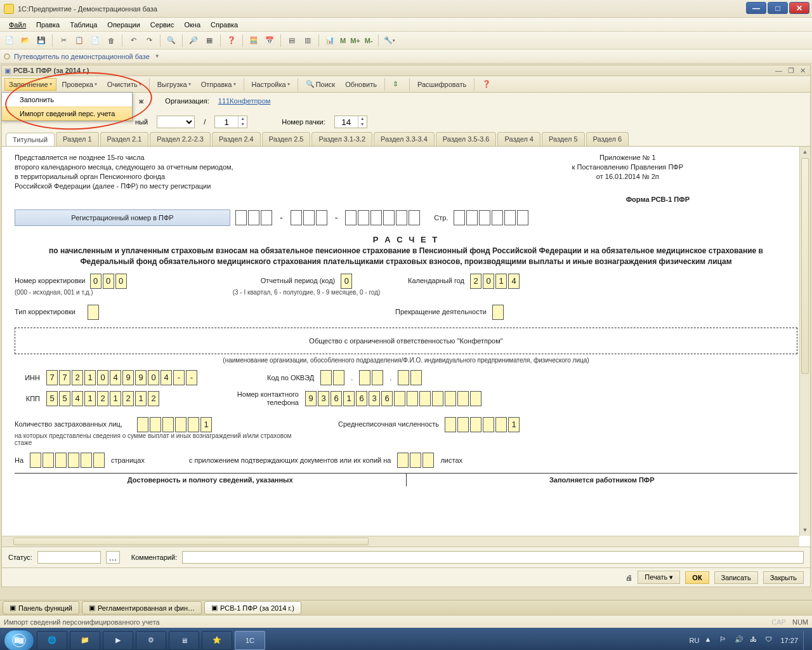 The width and height of the screenshot is (812, 650). I want to click on lang-indicator: RU, so click(695, 640).